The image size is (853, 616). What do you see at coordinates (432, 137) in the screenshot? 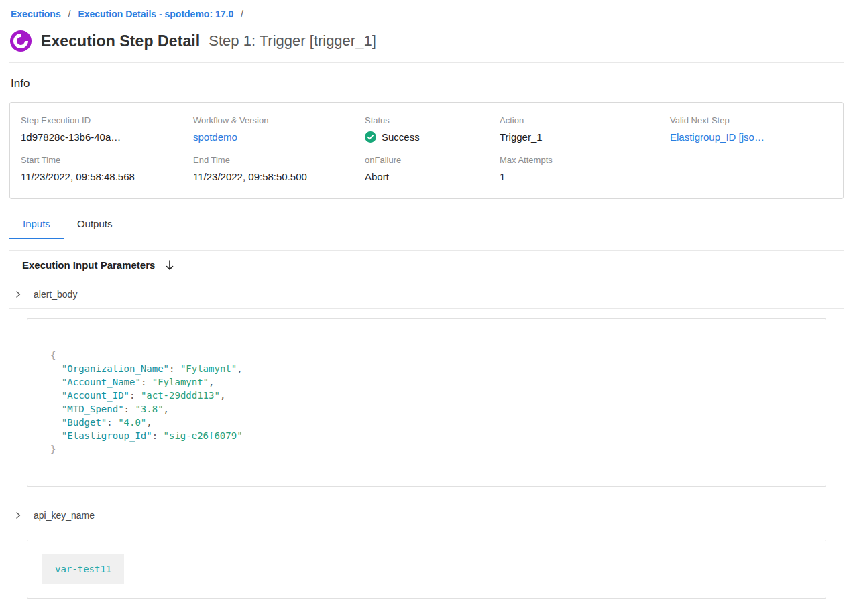
I see `status-badge: Success` at bounding box center [432, 137].